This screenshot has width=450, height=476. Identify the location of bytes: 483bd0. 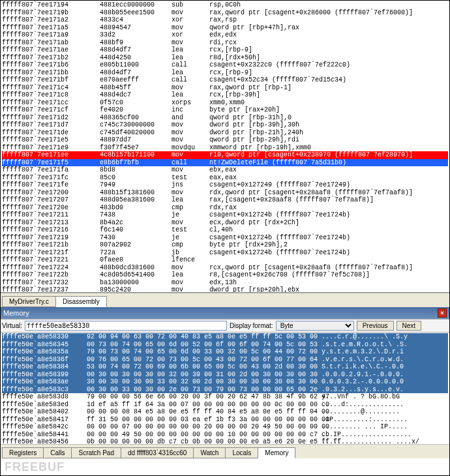
(136, 208).